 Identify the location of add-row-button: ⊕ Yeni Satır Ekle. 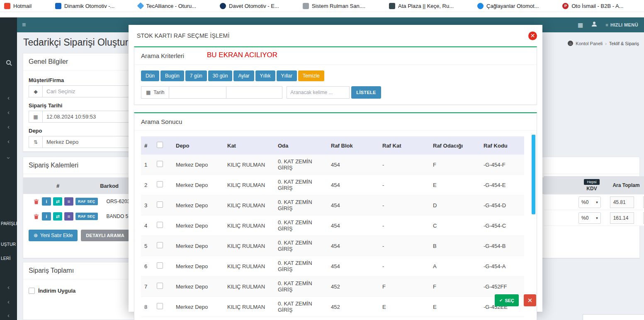
(53, 235).